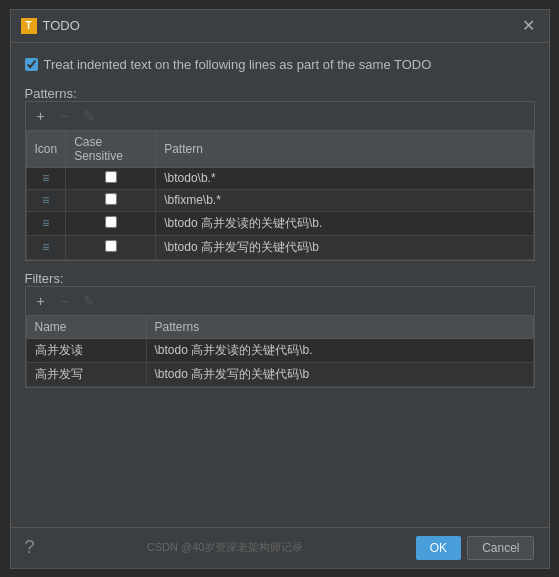  I want to click on dialog-title: TODO, so click(62, 26).